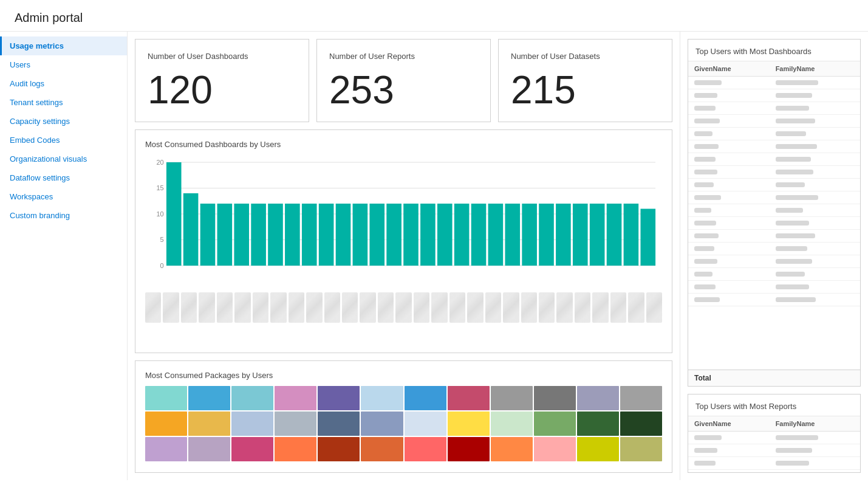 This screenshot has height=482, width=868. Describe the element at coordinates (403, 56) in the screenshot. I see `stat-label-1: Number of User Reports` at that location.